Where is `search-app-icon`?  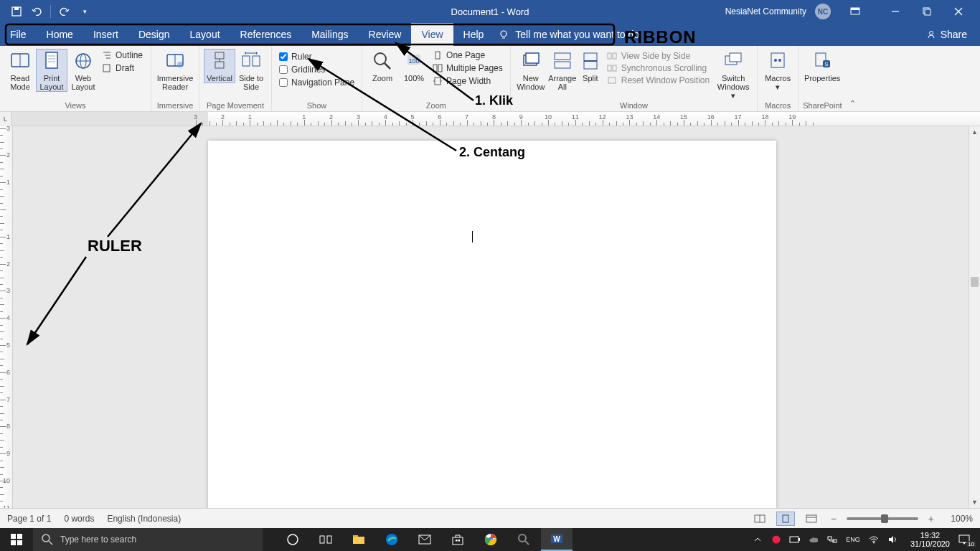
search-app-icon is located at coordinates (524, 540).